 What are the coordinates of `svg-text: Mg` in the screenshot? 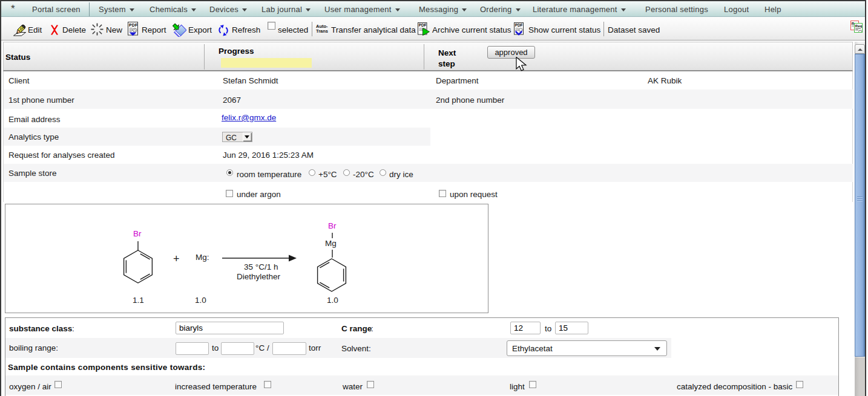 It's located at (330, 243).